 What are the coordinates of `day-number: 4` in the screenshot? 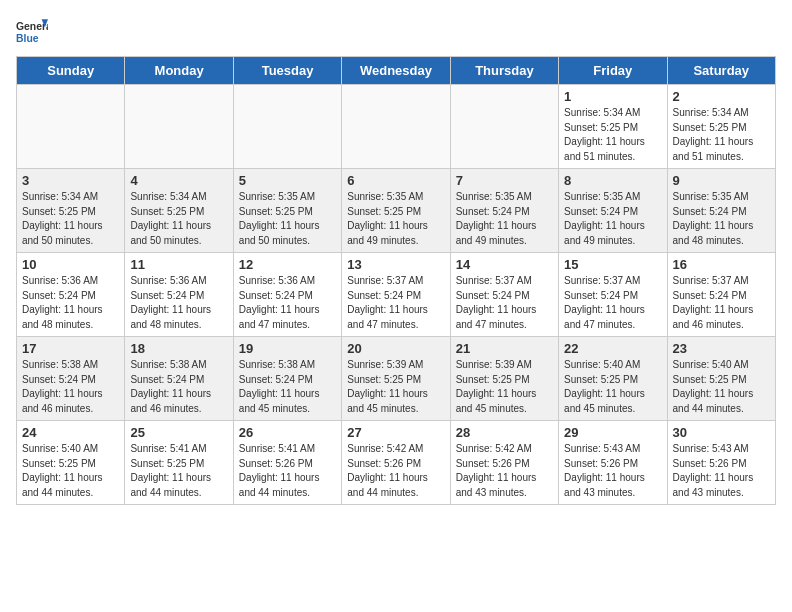 It's located at (178, 180).